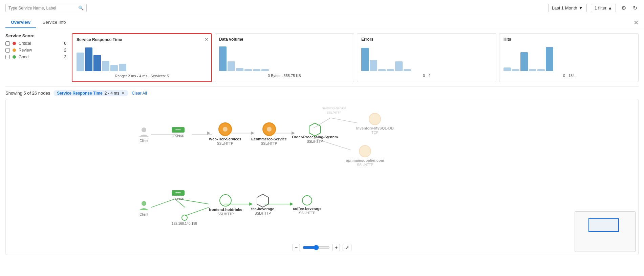  Describe the element at coordinates (336, 248) in the screenshot. I see `zoom-in-button: +` at that location.